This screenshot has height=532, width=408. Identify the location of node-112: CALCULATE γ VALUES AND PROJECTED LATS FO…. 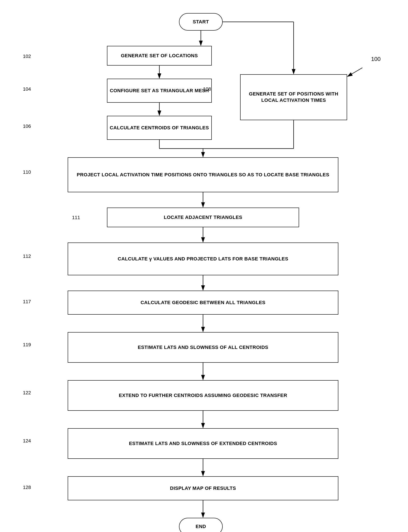
(203, 259).